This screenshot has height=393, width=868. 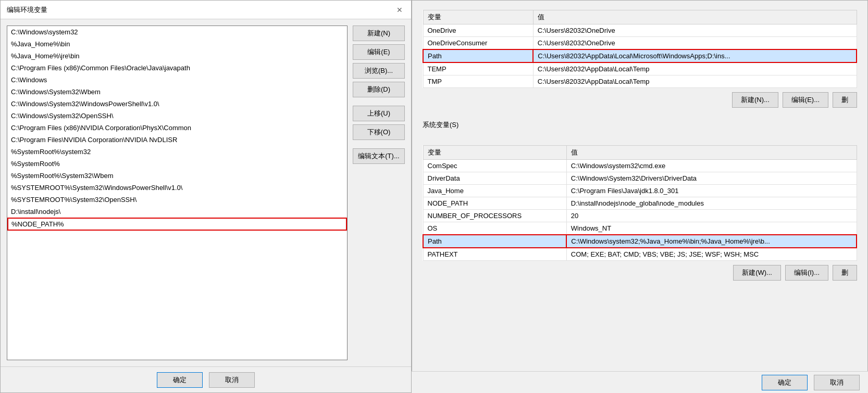 I want to click on sys-var-row: ComSpecC:\Windows\system32\cmd.exe, so click(x=640, y=166).